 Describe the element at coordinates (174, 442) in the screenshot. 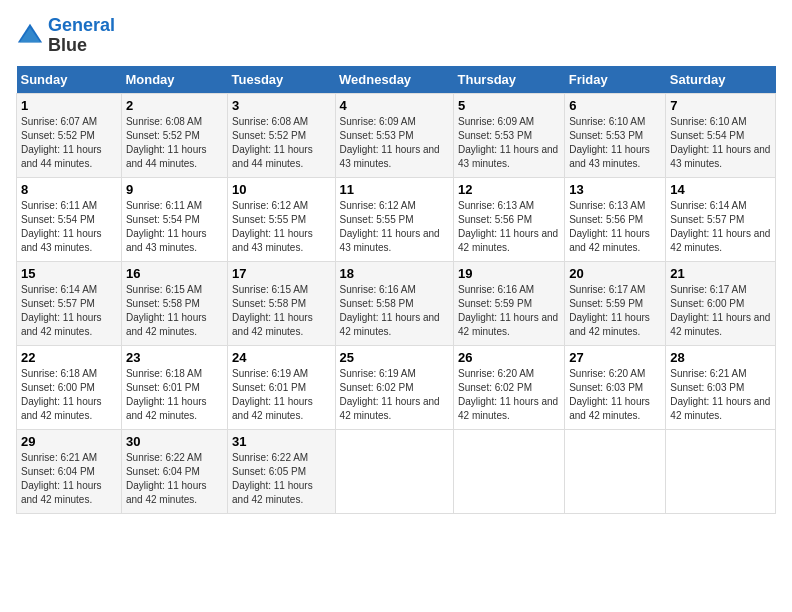

I see `day-number: 30` at that location.